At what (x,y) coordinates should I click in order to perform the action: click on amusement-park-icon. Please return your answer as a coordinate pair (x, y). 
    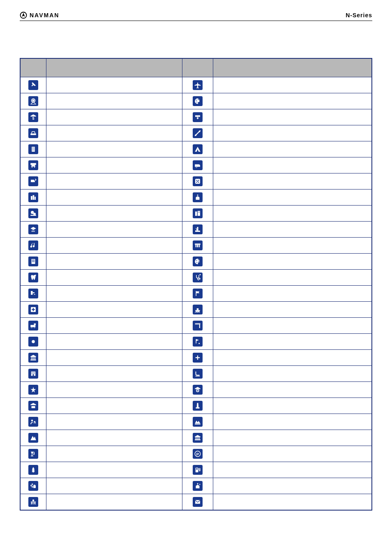
    Looking at the image, I should click on (33, 101).